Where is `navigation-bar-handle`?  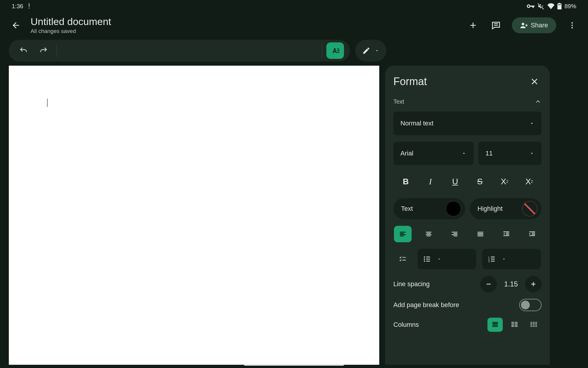 navigation-bar-handle is located at coordinates (294, 365).